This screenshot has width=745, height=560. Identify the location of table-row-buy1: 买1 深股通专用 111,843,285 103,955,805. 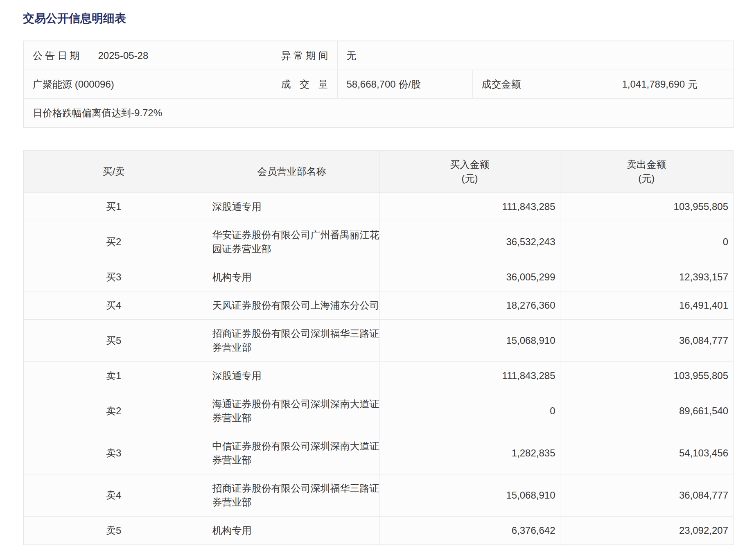
(378, 207).